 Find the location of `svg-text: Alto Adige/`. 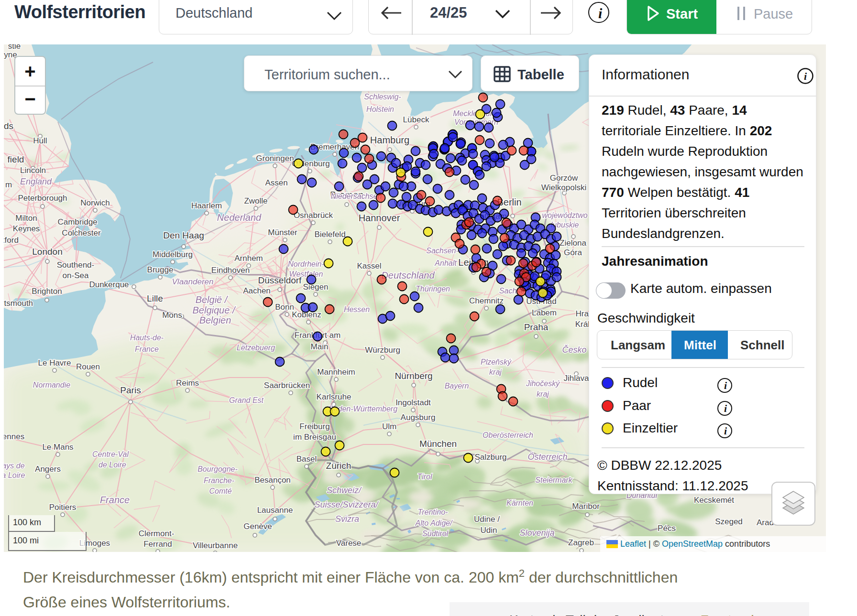

svg-text: Alto Adige/ is located at coordinates (434, 523).